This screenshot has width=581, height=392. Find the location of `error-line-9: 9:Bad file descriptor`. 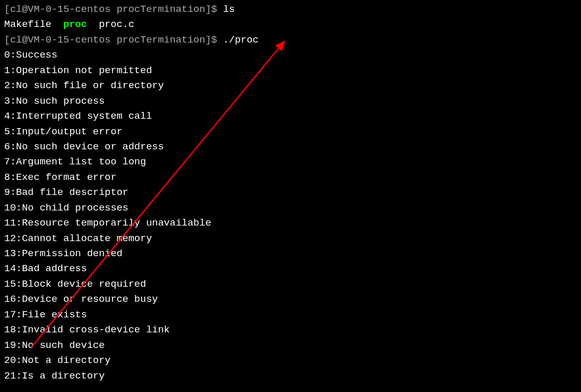

error-line-9: 9:Bad file descriptor is located at coordinates (290, 193).